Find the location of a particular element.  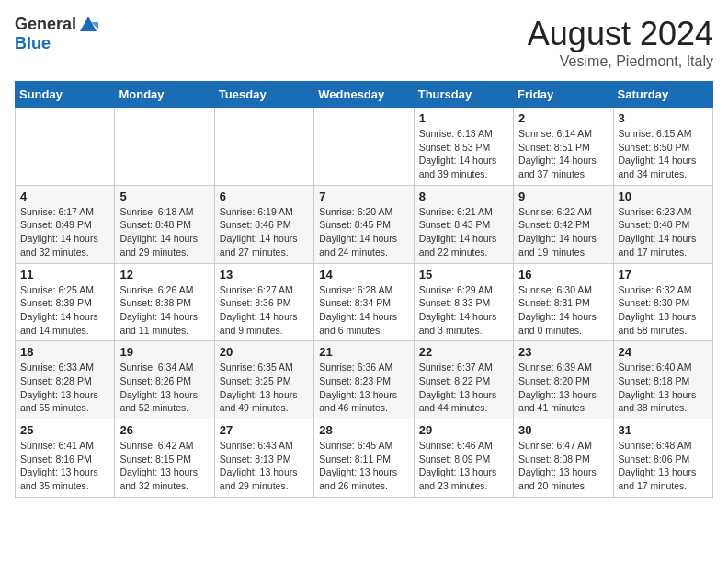

day-info: Sunrise: 6:41 AM Sunset: 8:16 PM Dayligh… is located at coordinates (64, 465).